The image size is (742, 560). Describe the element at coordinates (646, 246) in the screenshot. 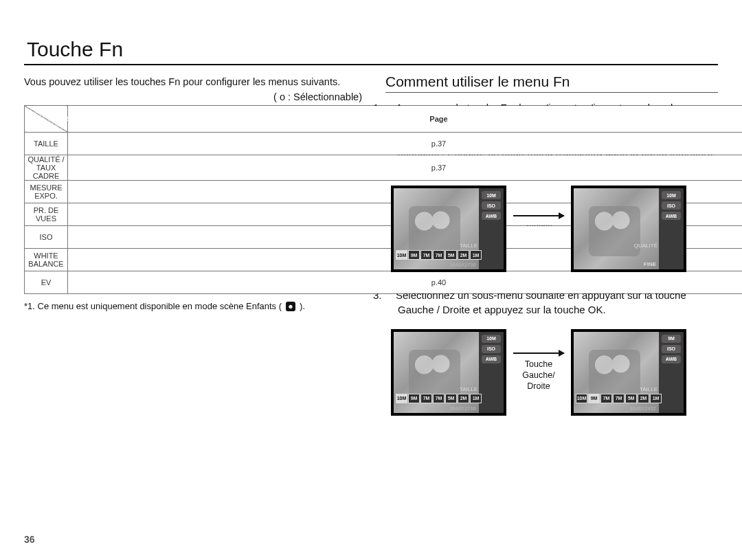

I see `lcd-menu-label-2: QUALITÉ` at that location.